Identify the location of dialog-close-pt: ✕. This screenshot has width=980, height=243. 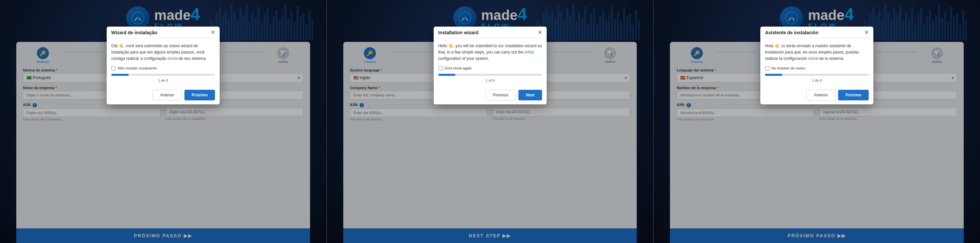
(213, 33).